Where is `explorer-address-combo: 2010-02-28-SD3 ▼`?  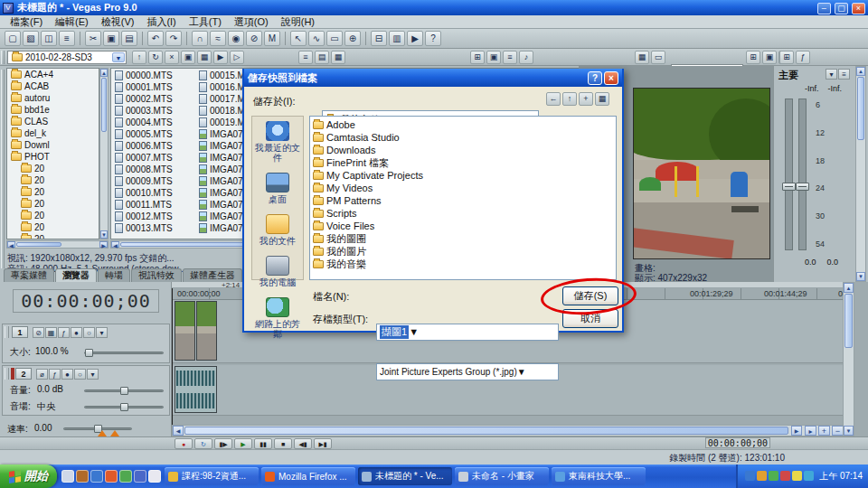
explorer-address-combo: 2010-02-28-SD3 ▼ is located at coordinates (67, 58).